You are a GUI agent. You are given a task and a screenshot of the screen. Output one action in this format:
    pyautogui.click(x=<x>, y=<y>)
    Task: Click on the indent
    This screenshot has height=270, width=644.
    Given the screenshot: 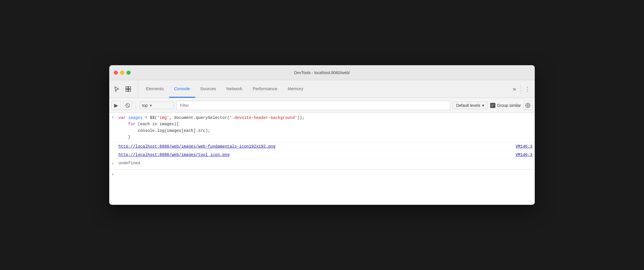 What is the action you would take?
    pyautogui.click(x=123, y=124)
    